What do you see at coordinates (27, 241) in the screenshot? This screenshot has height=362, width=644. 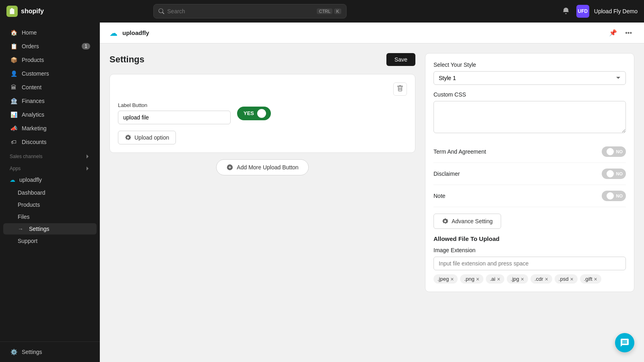 I see `support-label: Support` at bounding box center [27, 241].